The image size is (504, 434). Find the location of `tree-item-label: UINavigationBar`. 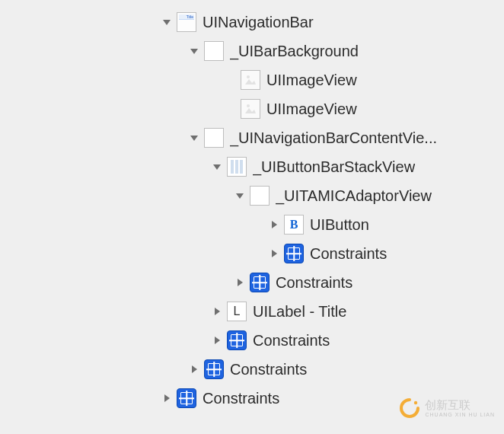

tree-item-label: UINavigationBar is located at coordinates (258, 23).